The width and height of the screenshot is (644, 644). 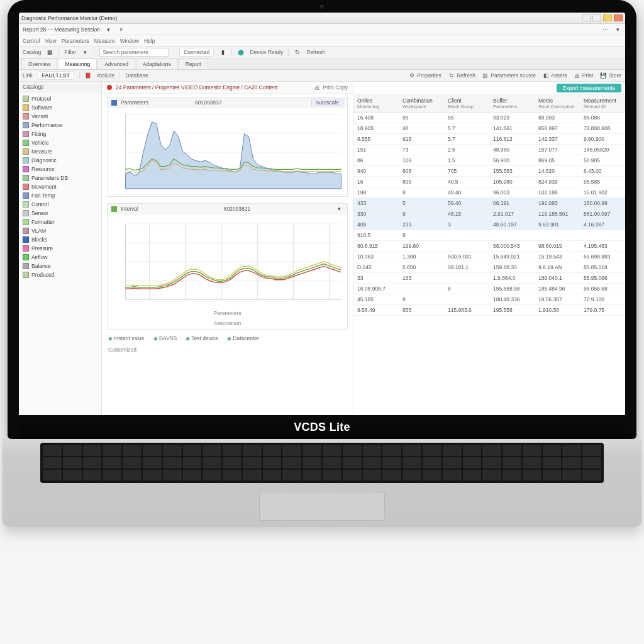 I want to click on sidebar-item: Fan Temp, so click(x=60, y=196).